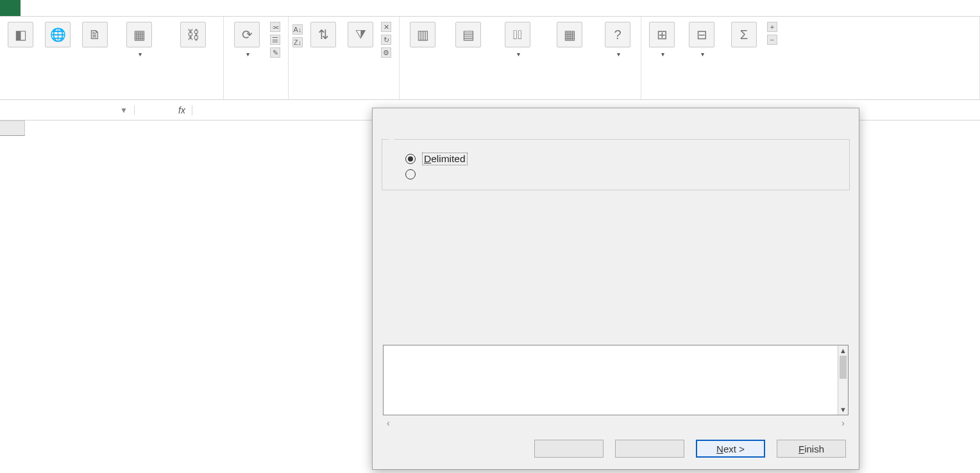  Describe the element at coordinates (490, 8) in the screenshot. I see `menu-tabs` at that location.